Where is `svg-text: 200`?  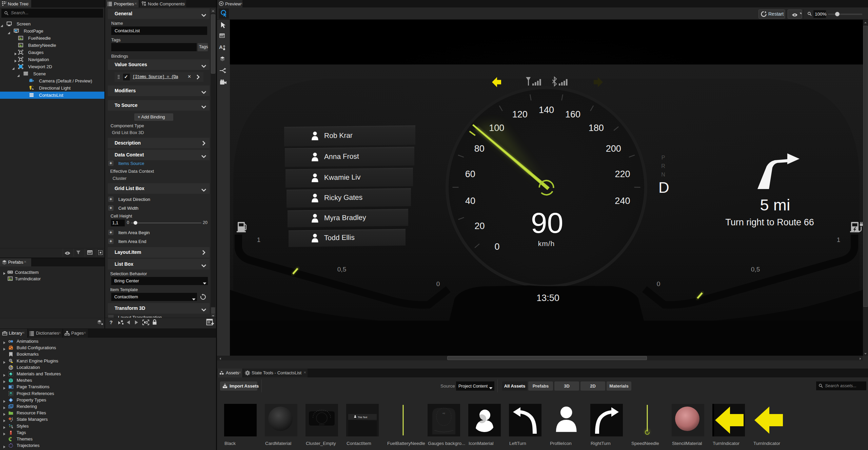 svg-text: 200 is located at coordinates (614, 149).